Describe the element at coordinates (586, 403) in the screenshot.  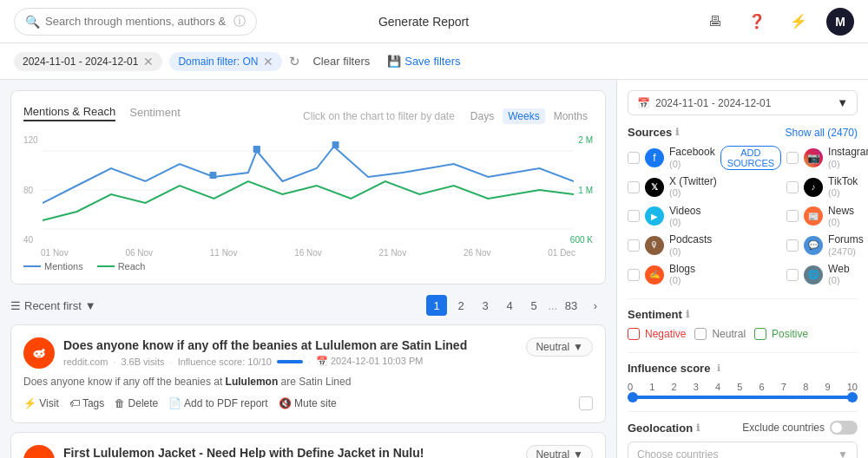
I see `post-1-checkbox` at that location.